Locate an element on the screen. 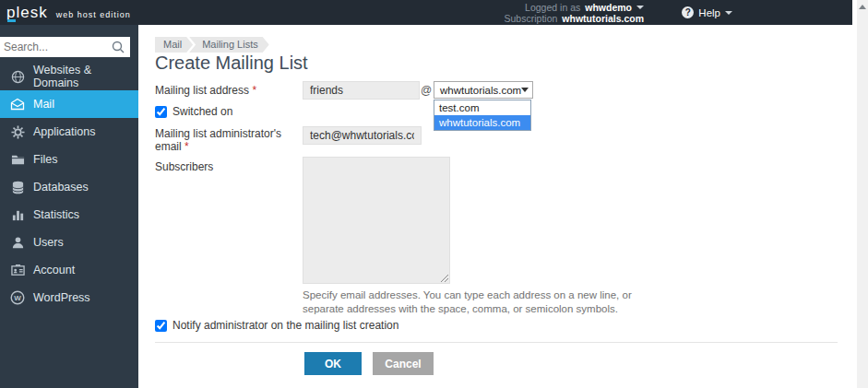 This screenshot has height=388, width=868. subscribers-label: Subscribers is located at coordinates (225, 167).